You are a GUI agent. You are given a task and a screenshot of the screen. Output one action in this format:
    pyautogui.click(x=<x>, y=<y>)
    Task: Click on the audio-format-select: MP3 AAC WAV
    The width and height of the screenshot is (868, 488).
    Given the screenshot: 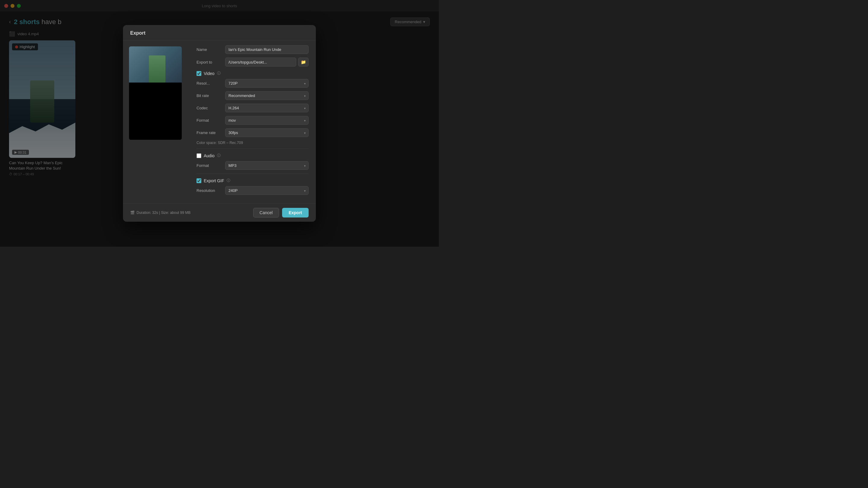 What is the action you would take?
    pyautogui.click(x=267, y=166)
    